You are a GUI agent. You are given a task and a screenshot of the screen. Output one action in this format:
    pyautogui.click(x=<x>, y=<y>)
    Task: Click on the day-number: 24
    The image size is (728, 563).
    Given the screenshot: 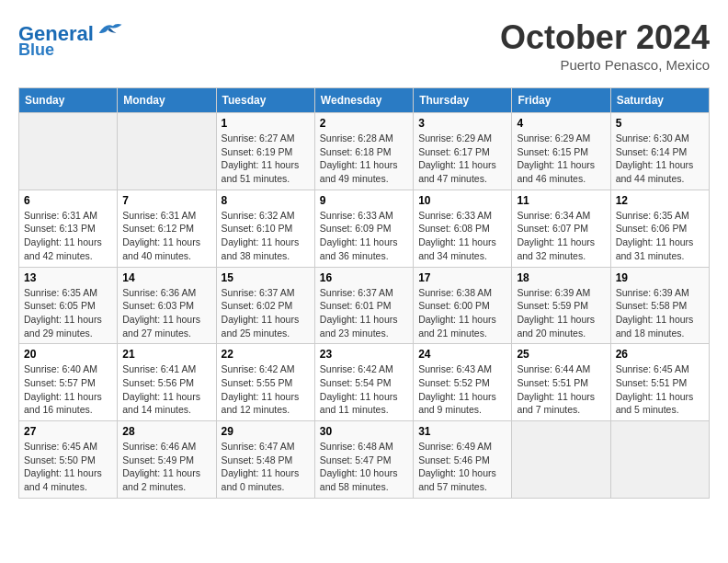 What is the action you would take?
    pyautogui.click(x=462, y=354)
    